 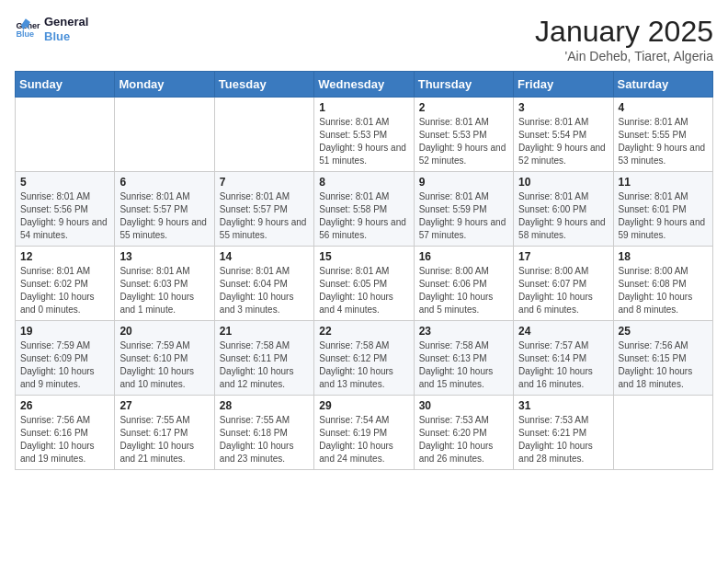 I want to click on day-info: Sunrise: 7:54 AM Sunset: 6:19 PM Dayligh…, so click(x=364, y=440).